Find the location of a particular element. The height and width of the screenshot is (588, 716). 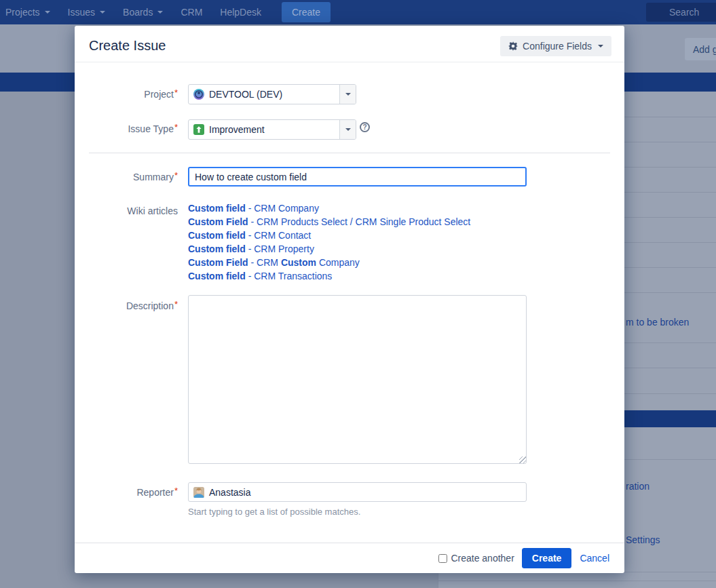

description-label: Description* is located at coordinates (126, 307).